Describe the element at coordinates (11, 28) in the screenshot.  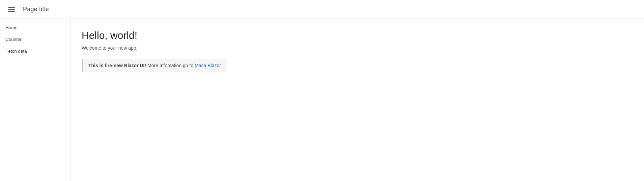
I see `sidebar-item-home-label: Home` at that location.